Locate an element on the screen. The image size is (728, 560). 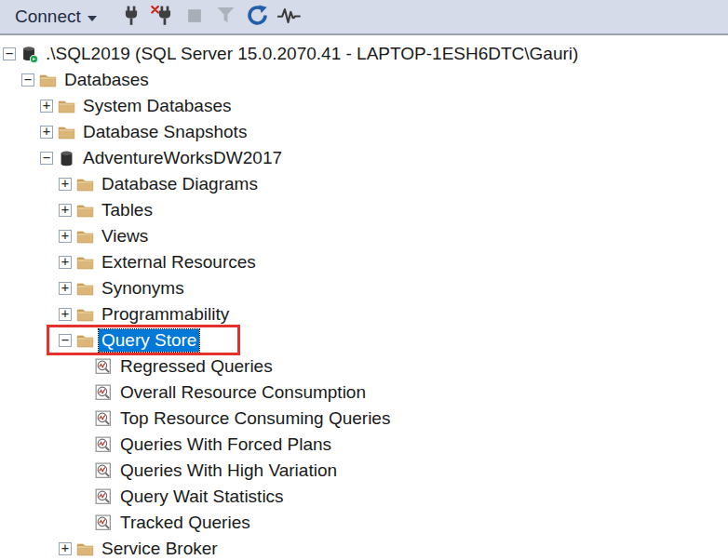
toolbar-icon-group is located at coordinates (210, 17).